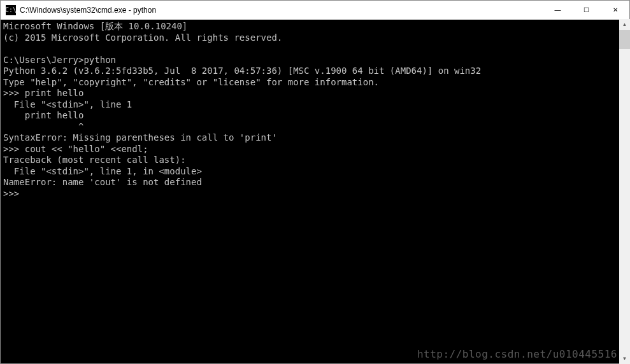  What do you see at coordinates (43, 127) in the screenshot?
I see `terminal-line: ^` at bounding box center [43, 127].